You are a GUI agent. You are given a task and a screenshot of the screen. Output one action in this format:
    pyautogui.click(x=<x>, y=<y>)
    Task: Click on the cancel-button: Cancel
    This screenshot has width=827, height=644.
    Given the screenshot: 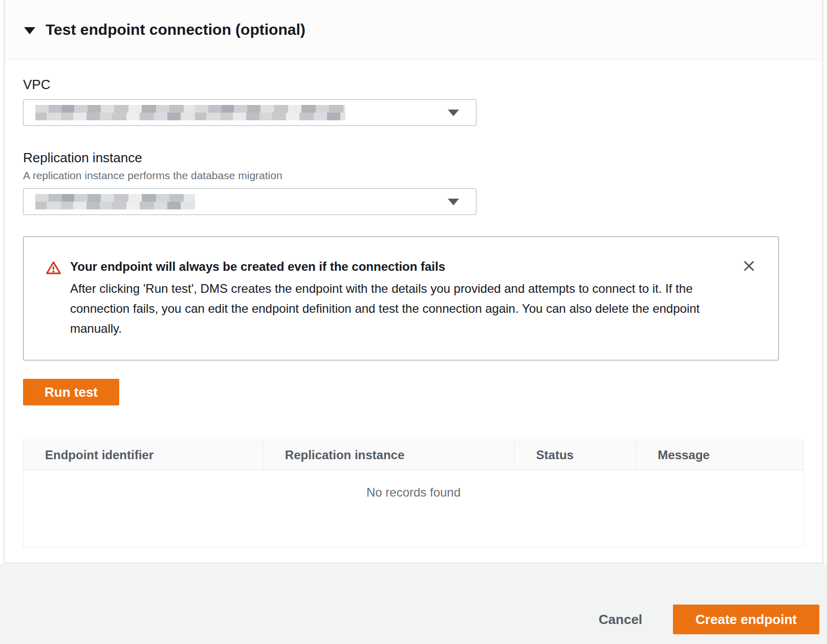 What is the action you would take?
    pyautogui.click(x=620, y=619)
    